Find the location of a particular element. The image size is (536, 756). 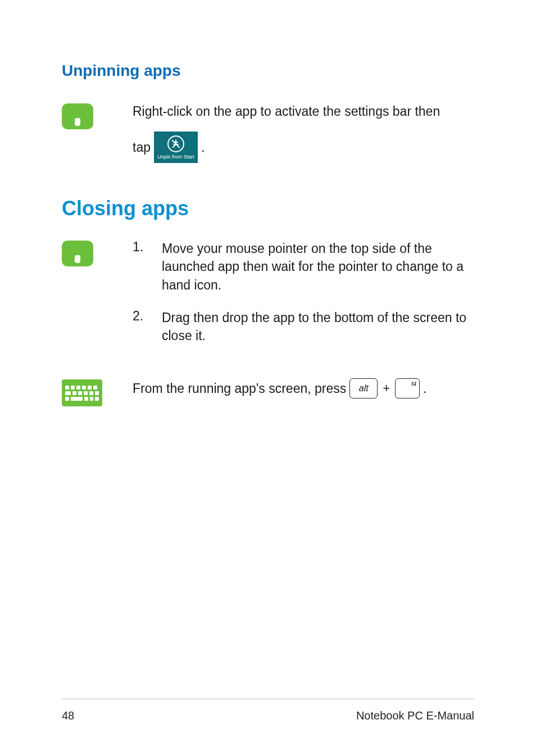

list-item: 1. Move your mouse pointer on the top si… is located at coordinates (303, 266).